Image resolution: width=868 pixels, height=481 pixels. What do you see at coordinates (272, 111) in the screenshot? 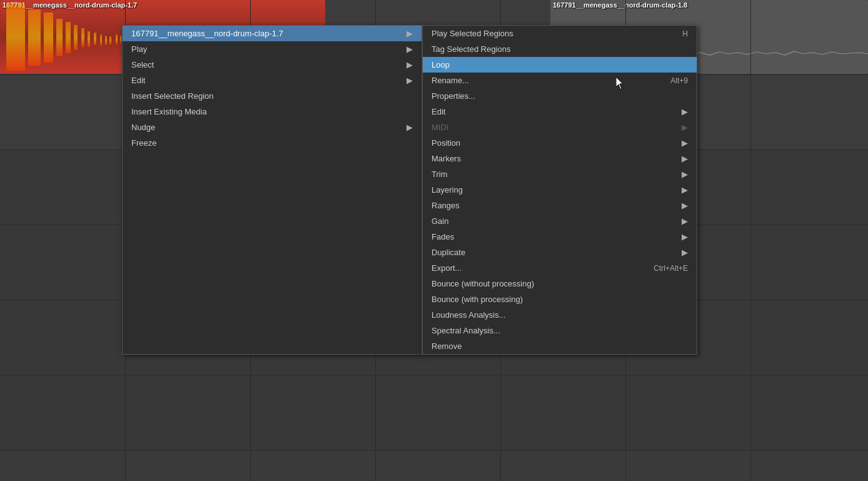
I see `menu-l1-item-insert-existing: Insert Existing Media` at bounding box center [272, 111].